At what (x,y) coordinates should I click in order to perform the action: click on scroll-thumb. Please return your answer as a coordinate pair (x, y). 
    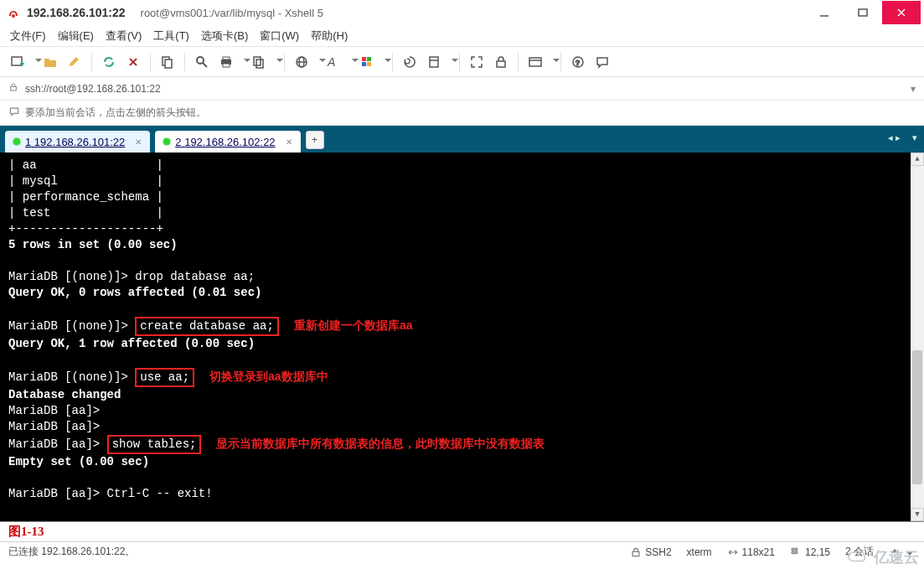
    Looking at the image, I should click on (917, 417).